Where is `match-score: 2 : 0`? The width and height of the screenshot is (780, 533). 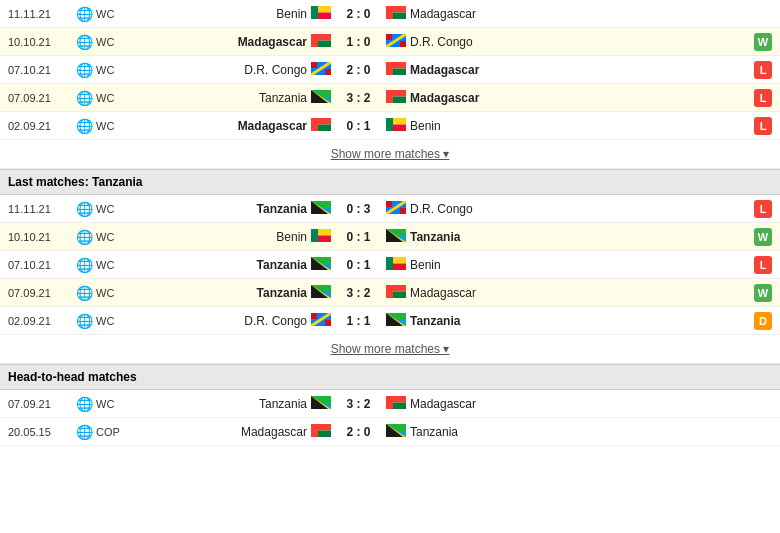 match-score: 2 : 0 is located at coordinates (358, 70).